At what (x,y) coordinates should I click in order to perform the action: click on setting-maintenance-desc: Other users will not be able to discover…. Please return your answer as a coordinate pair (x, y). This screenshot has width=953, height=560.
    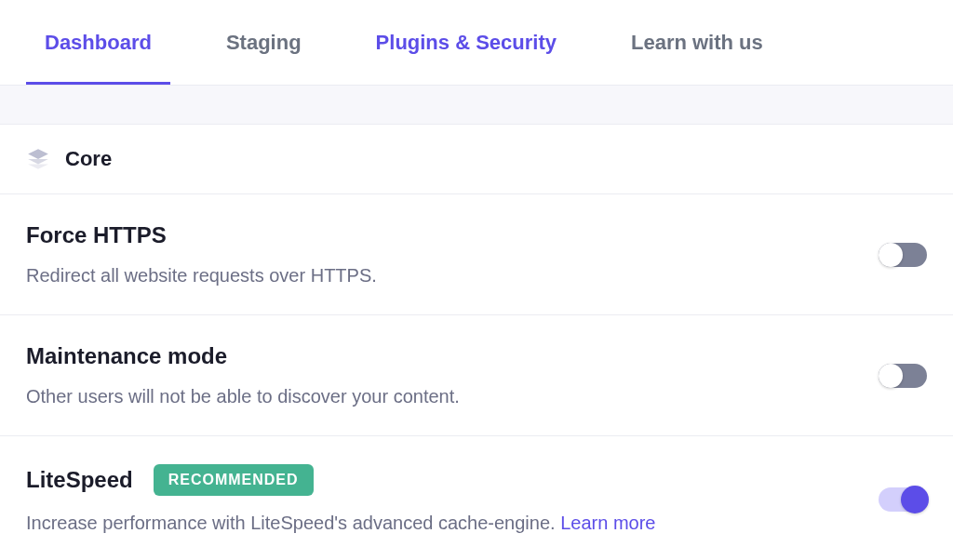
    Looking at the image, I should click on (452, 396).